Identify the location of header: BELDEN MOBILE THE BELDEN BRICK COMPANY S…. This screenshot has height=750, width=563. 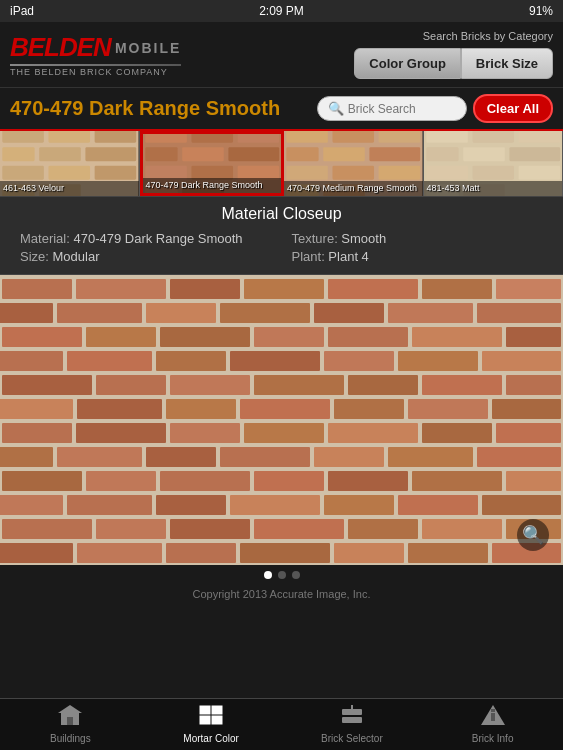
(282, 55).